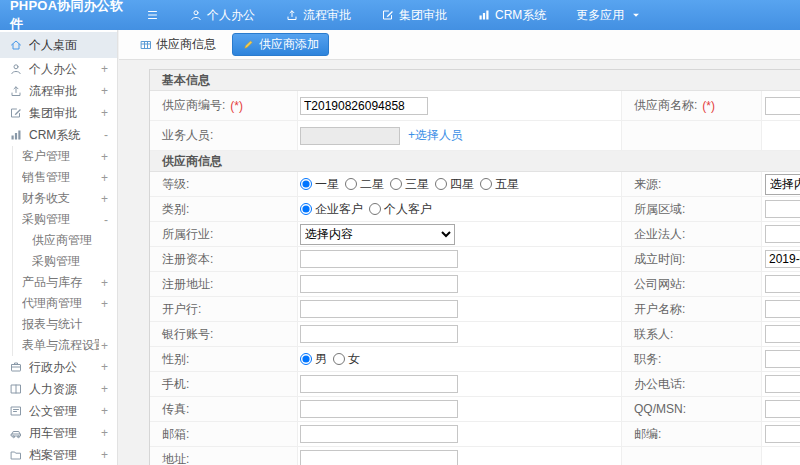  Describe the element at coordinates (475, 284) in the screenshot. I see `form-row: 注册地址:公司网站:` at that location.